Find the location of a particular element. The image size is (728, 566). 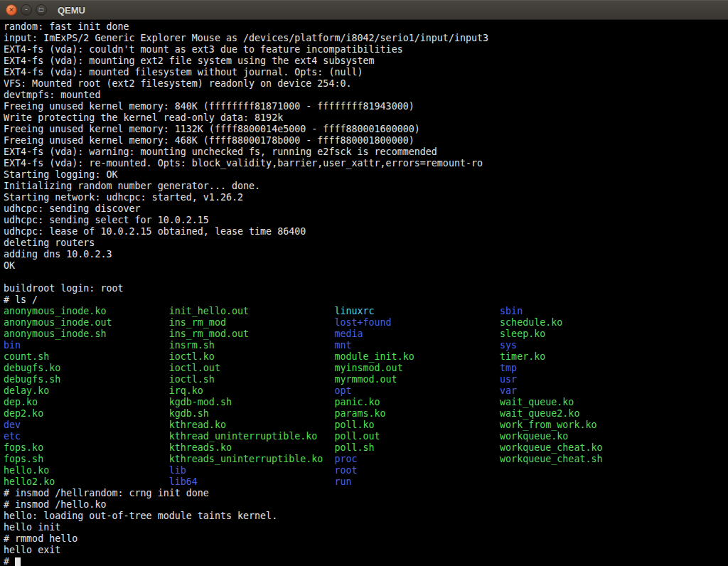

directory-entry: etc is located at coordinates (87, 437).